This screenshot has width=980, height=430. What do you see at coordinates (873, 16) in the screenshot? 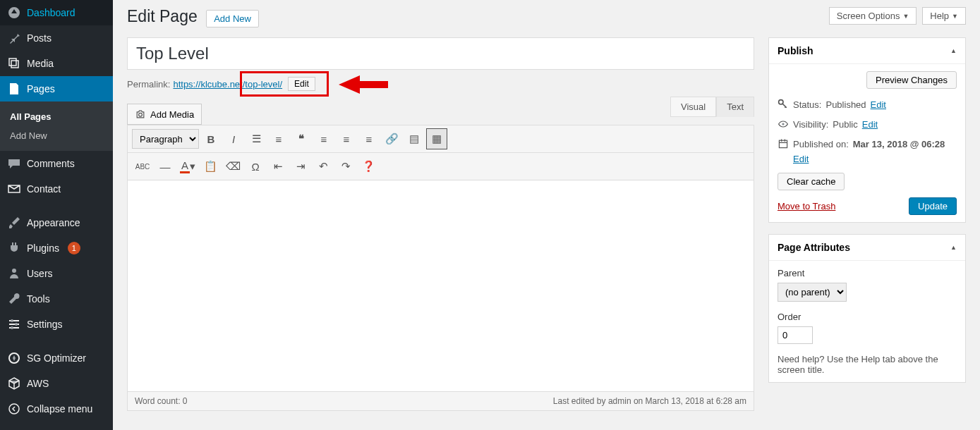
I see `screen-options-button: Screen Options ▼` at bounding box center [873, 16].